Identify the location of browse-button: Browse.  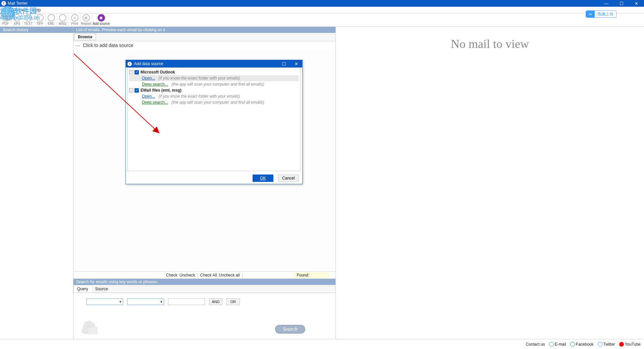
(85, 37).